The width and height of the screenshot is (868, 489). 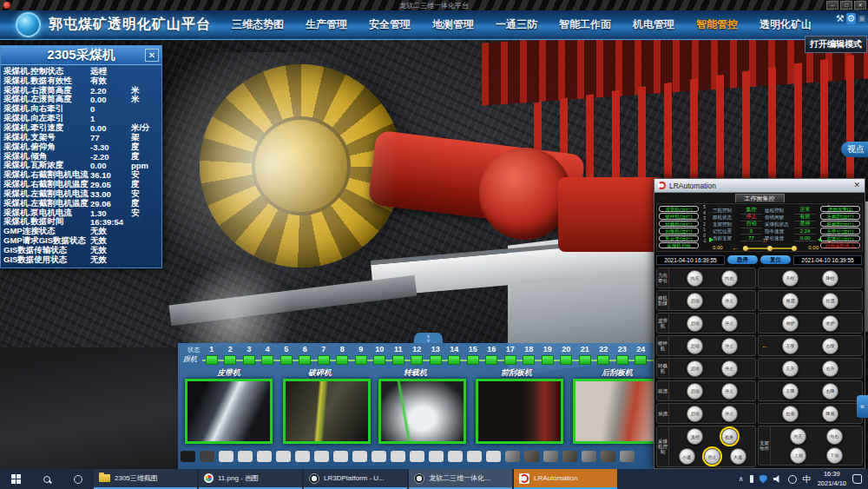 I want to click on nav-item-5: 一通三防, so click(x=516, y=24).